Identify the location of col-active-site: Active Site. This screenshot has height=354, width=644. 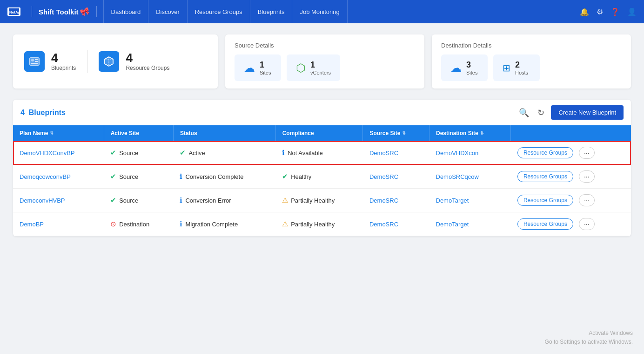
(139, 133).